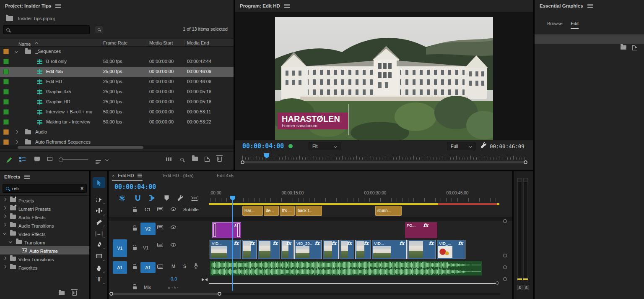 The width and height of the screenshot is (644, 299). I want to click on clear-search-icon: ×, so click(82, 189).